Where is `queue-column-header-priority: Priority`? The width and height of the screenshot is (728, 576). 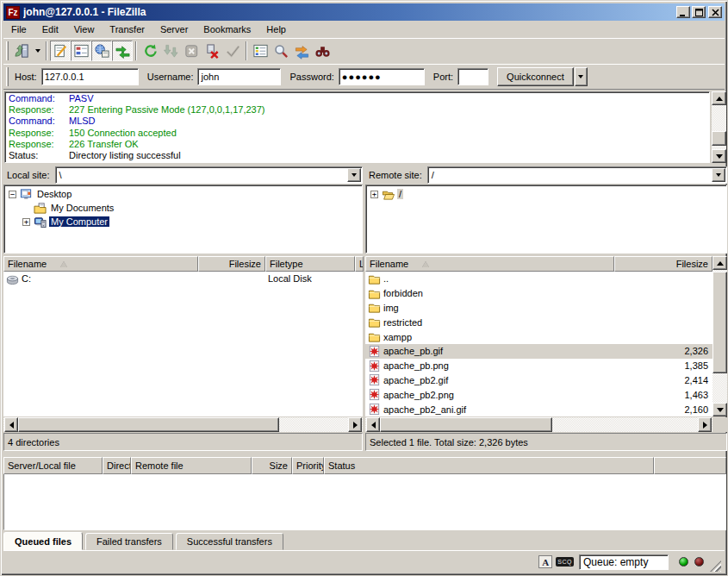 queue-column-header-priority: Priority is located at coordinates (308, 466).